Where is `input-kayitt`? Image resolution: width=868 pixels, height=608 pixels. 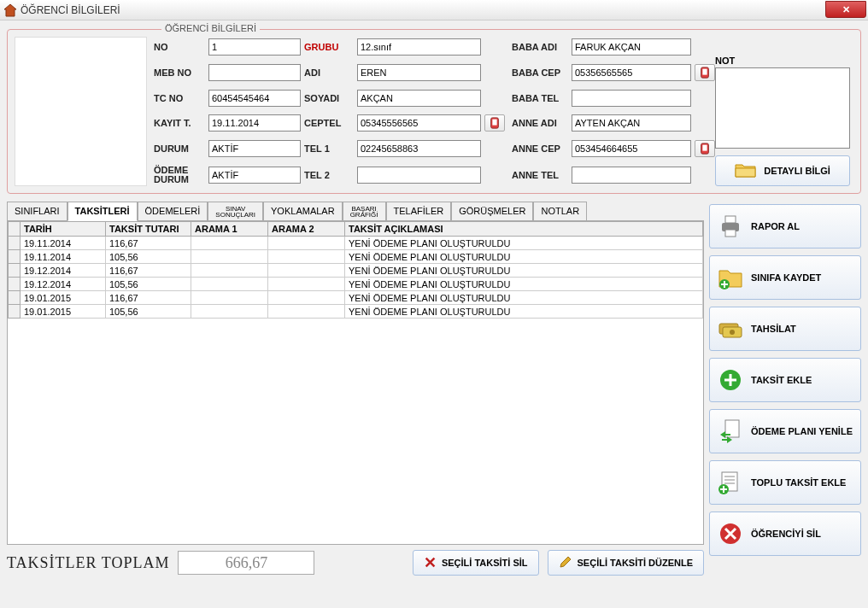
input-kayitt is located at coordinates (255, 123).